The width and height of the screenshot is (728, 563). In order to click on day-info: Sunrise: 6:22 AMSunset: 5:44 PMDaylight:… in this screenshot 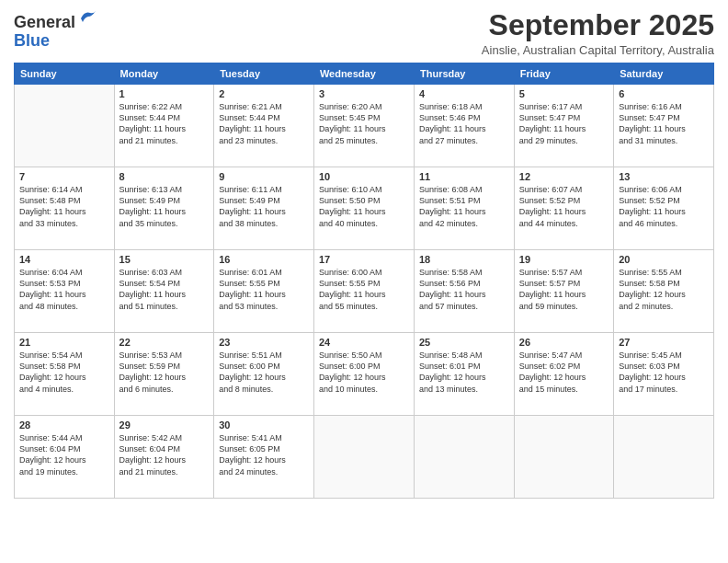, I will do `click(165, 123)`.